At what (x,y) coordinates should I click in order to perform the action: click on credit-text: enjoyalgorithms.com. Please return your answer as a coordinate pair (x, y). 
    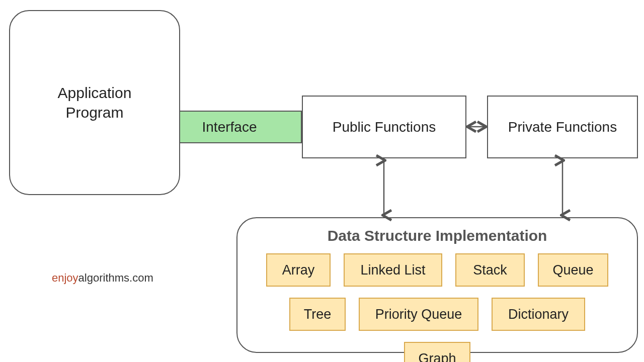
    Looking at the image, I should click on (103, 278).